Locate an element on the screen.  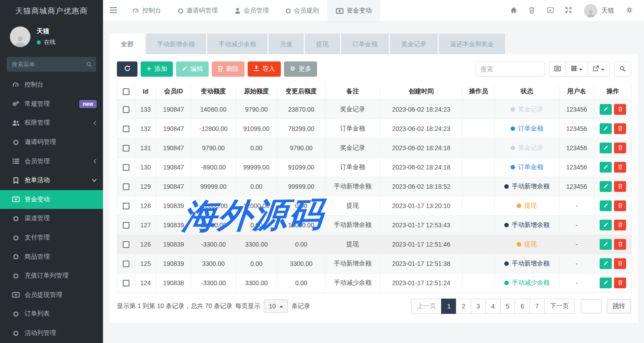
per-page-dropdown: 10 is located at coordinates (276, 306).